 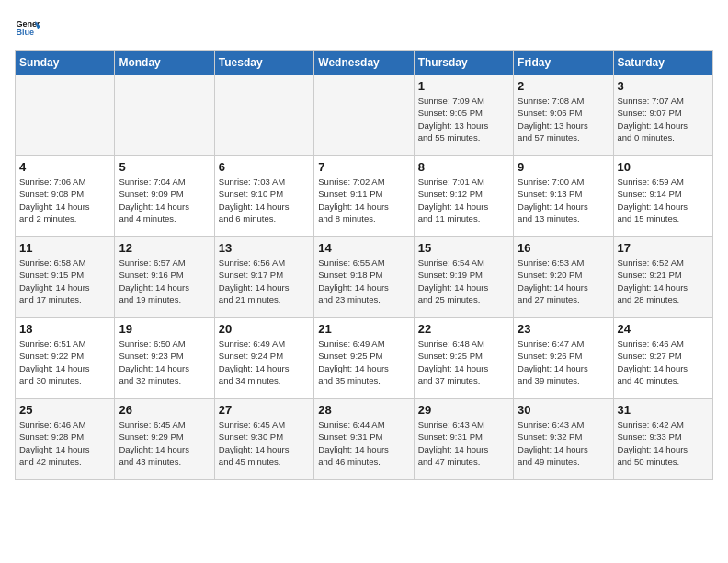 I want to click on day-info: Sunrise: 6:59 AM Sunset: 9:14 PM Dayligh…, so click(x=664, y=201).